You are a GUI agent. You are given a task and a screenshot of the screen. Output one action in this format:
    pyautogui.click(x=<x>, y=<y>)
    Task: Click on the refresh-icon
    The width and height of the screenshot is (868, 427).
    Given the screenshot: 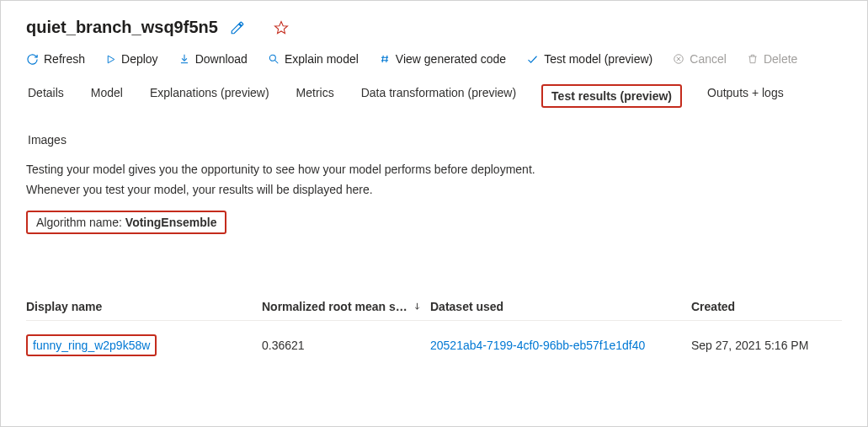 What is the action you would take?
    pyautogui.click(x=32, y=59)
    